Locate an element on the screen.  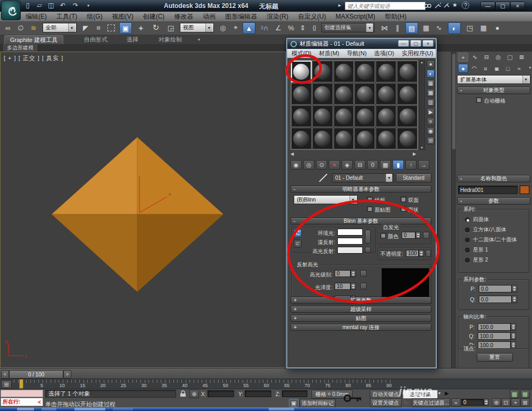
select-by-material-icon: ◉ is located at coordinates (431, 131).